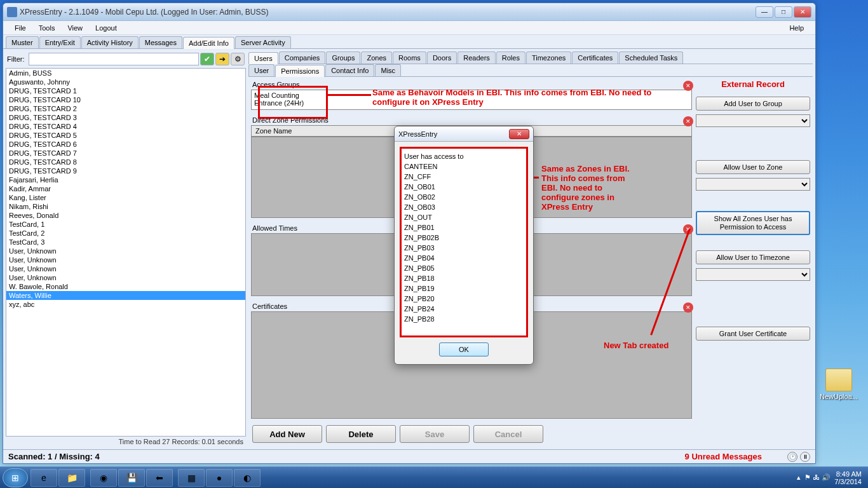 The width and height of the screenshot is (868, 488). I want to click on delete-time-icon: ✕, so click(688, 229).